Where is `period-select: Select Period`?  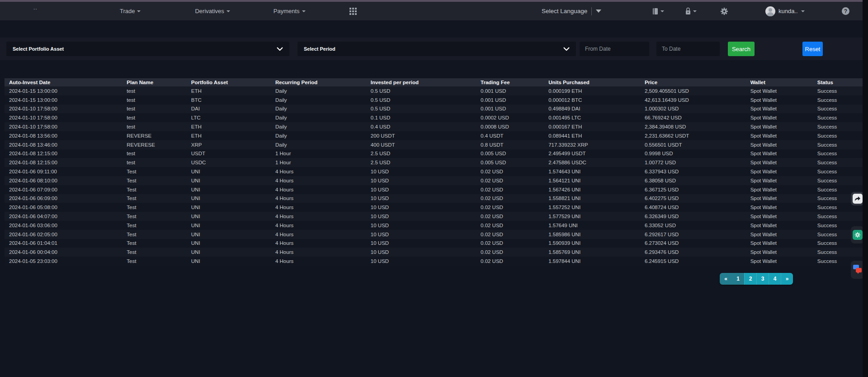
period-select: Select Period is located at coordinates (437, 49).